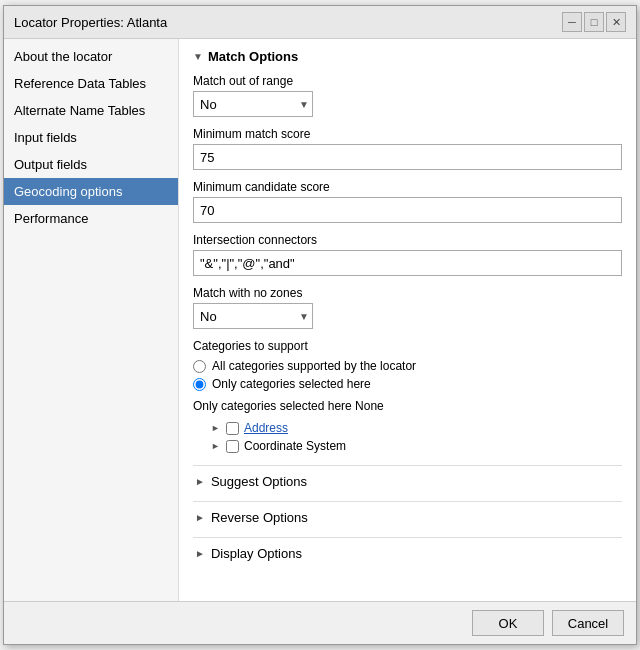 This screenshot has width=640, height=650. I want to click on minimum-candidate-score-group: Minimum candidate score, so click(408, 202).